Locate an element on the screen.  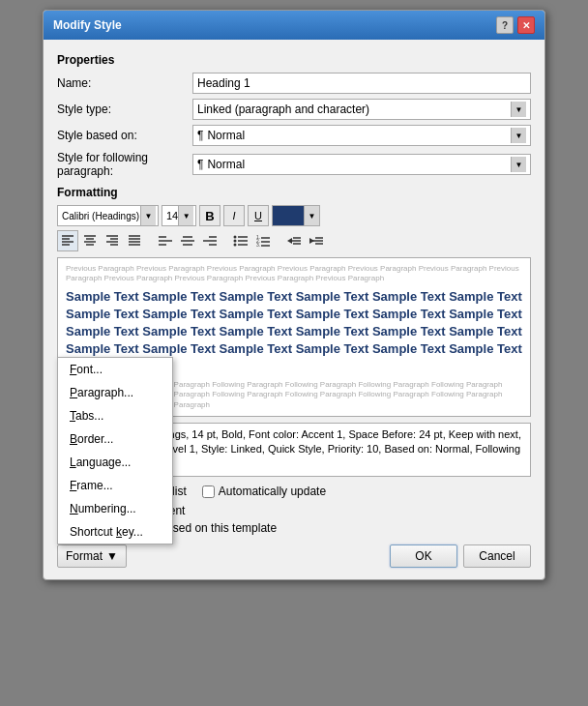
ok-button: OK is located at coordinates (424, 556).